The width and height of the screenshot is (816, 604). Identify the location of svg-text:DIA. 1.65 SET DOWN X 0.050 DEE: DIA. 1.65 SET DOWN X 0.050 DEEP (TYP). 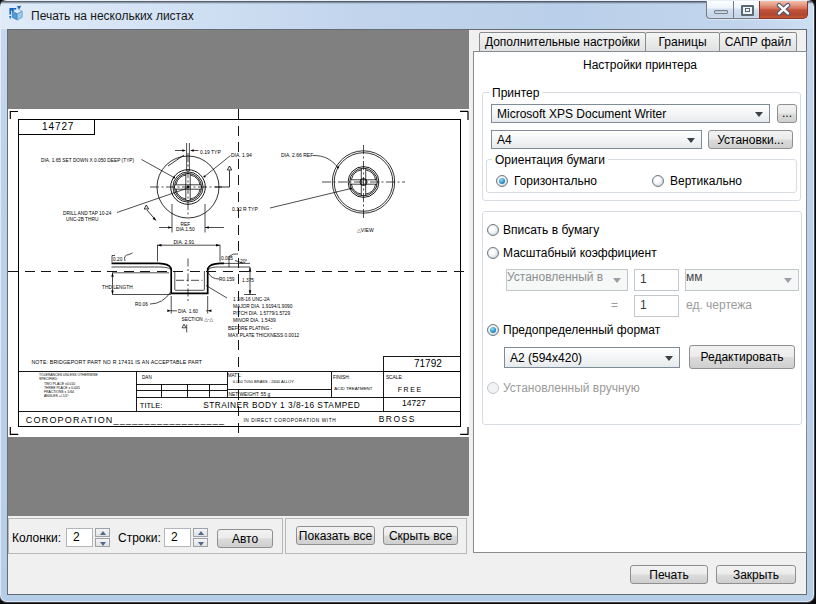
(88, 160).